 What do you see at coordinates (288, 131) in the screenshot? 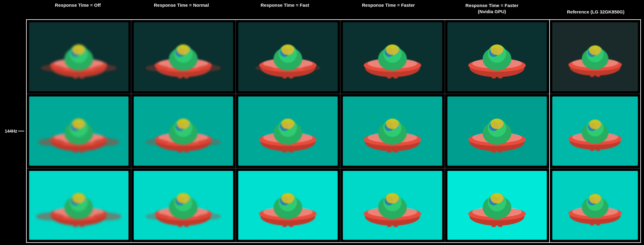
I see `cell-fast-mid` at bounding box center [288, 131].